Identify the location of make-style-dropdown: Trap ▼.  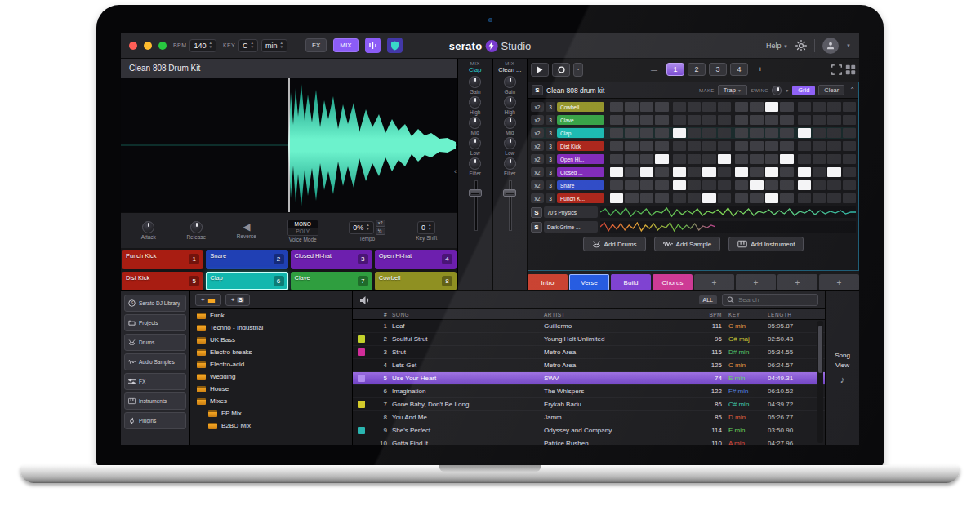
(733, 90).